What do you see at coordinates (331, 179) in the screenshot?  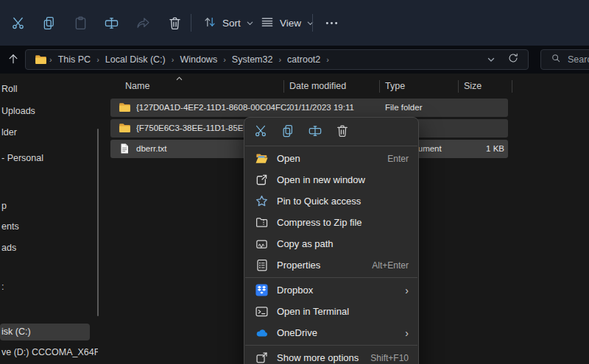 I see `menu-item-open-in-new-window: Open in new window` at bounding box center [331, 179].